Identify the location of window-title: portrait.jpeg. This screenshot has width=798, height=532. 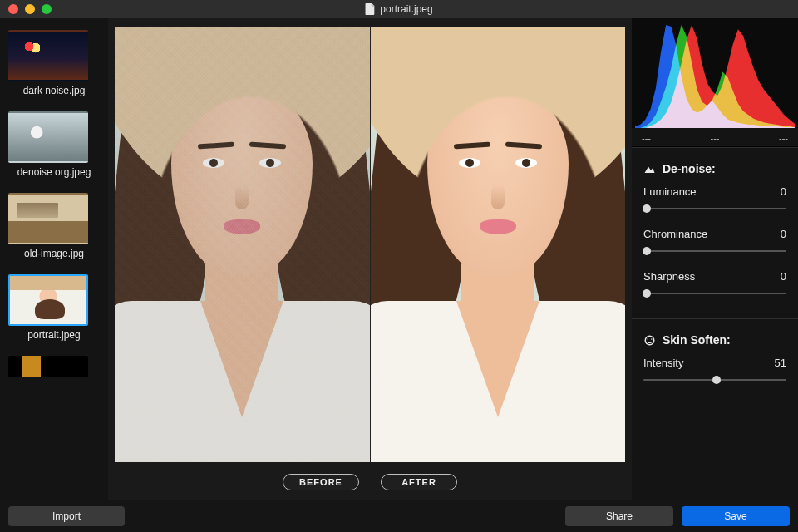
(399, 9).